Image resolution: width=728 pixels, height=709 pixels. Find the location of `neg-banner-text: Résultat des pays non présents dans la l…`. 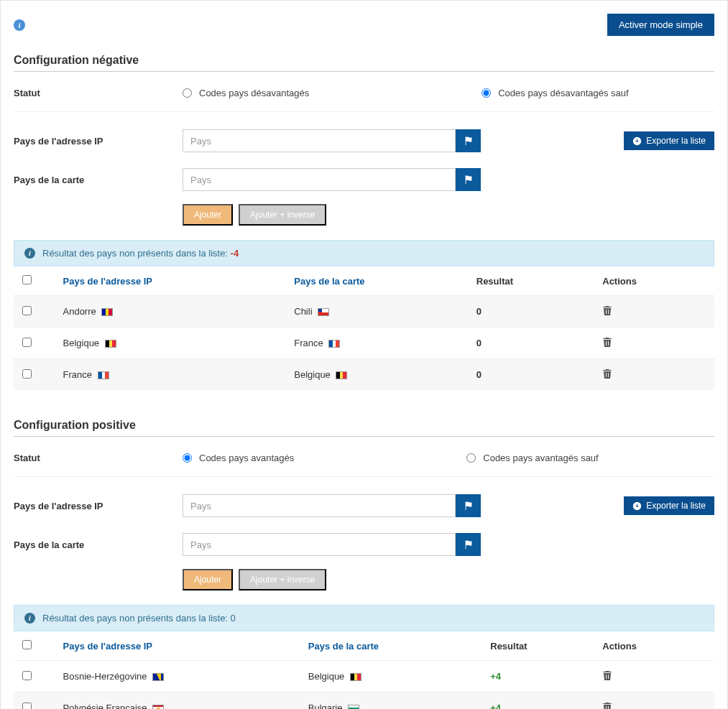

neg-banner-text: Résultat des pays non présents dans la l… is located at coordinates (141, 253).